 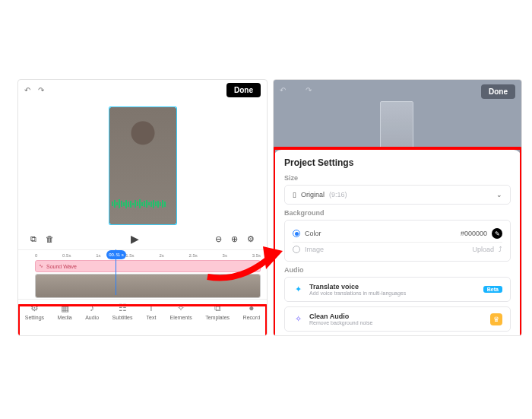 What do you see at coordinates (143, 166) in the screenshot?
I see `video-clip` at bounding box center [143, 166].